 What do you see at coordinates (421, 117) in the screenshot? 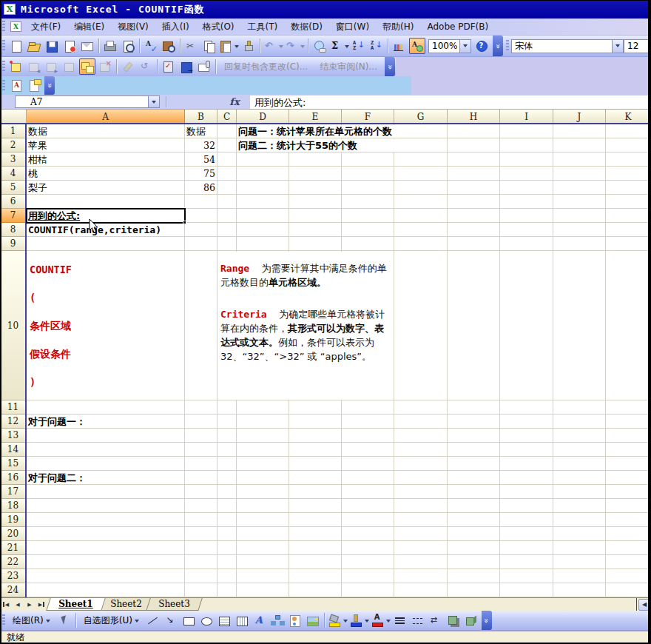
I see `column-header-G: G` at bounding box center [421, 117].